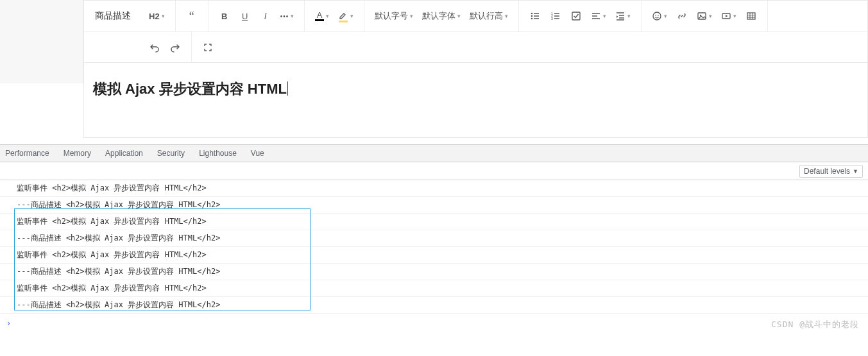  I want to click on svg-text: 3, so click(552, 19).